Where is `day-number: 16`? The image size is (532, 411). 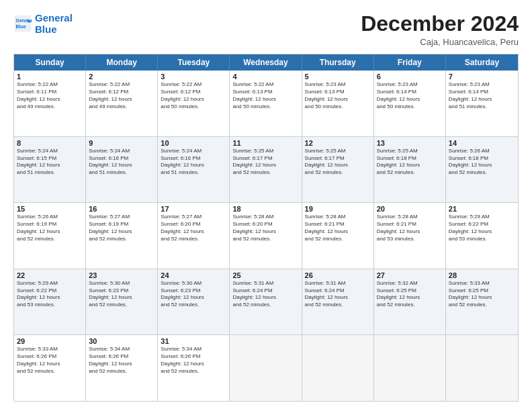 day-number: 16 is located at coordinates (122, 209).